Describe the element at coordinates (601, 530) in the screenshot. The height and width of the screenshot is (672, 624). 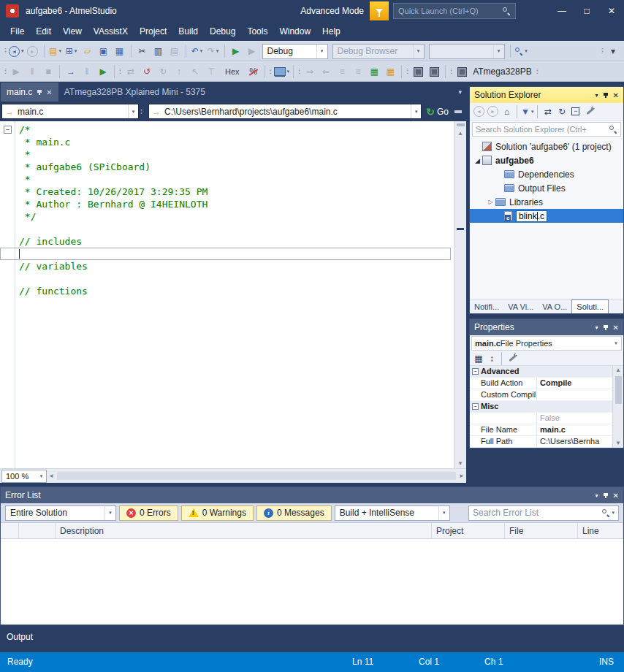
I see `column-header-line: Line` at that location.